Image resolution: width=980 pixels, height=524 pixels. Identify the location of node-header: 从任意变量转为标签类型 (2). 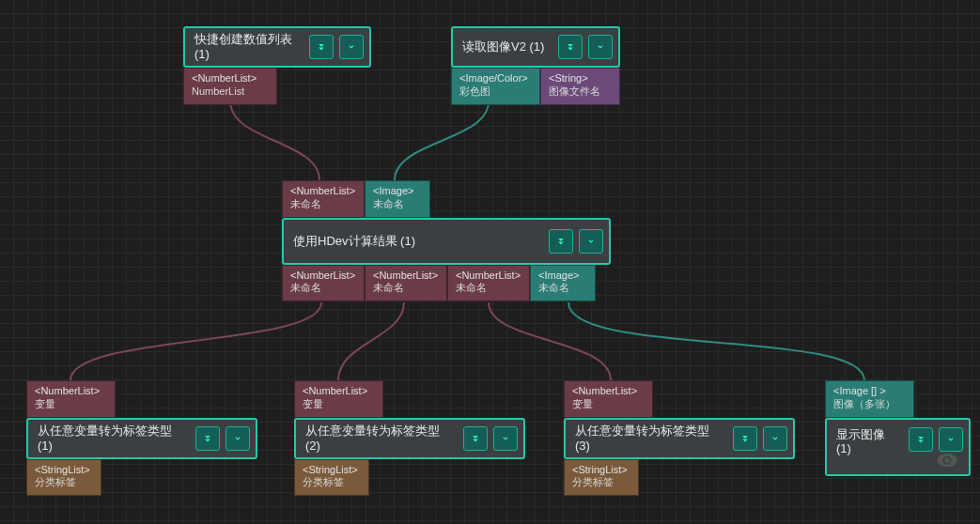
(410, 439).